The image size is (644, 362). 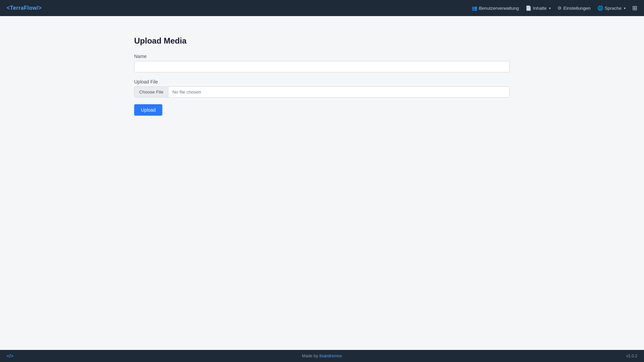 What do you see at coordinates (574, 8) in the screenshot?
I see `nav-item-einstellungen: ⚙ Einstellungen` at bounding box center [574, 8].